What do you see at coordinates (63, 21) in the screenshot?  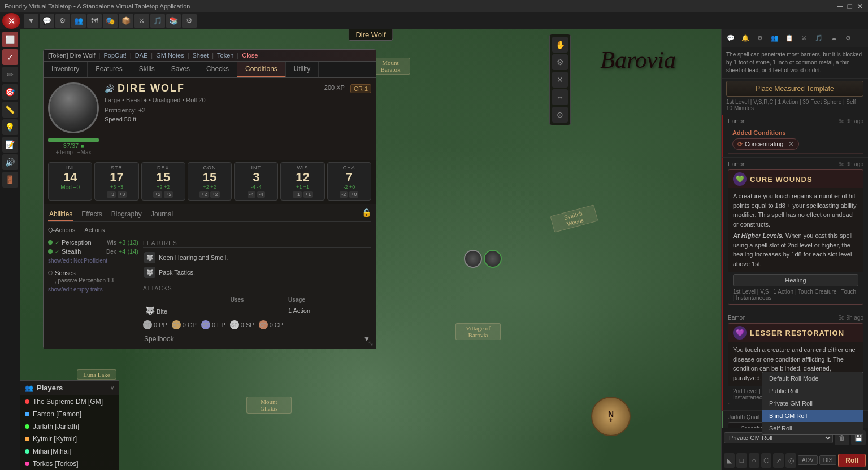 I see `settings-icon: ⚙` at bounding box center [63, 21].